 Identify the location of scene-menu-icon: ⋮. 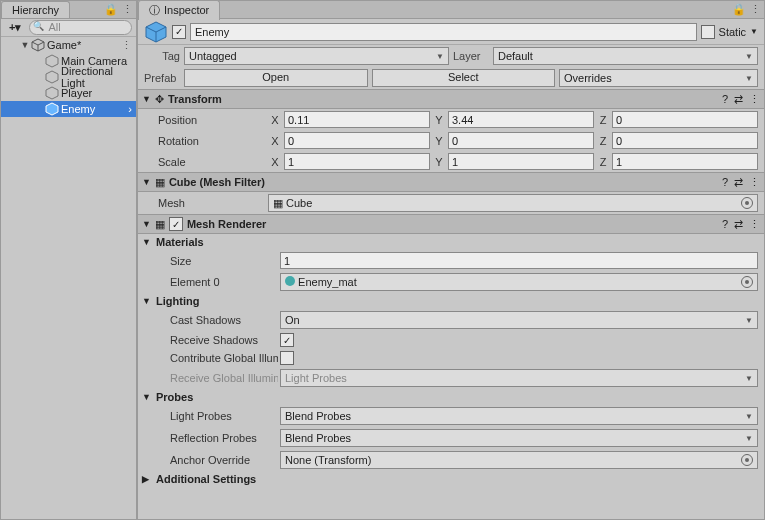
(126, 46).